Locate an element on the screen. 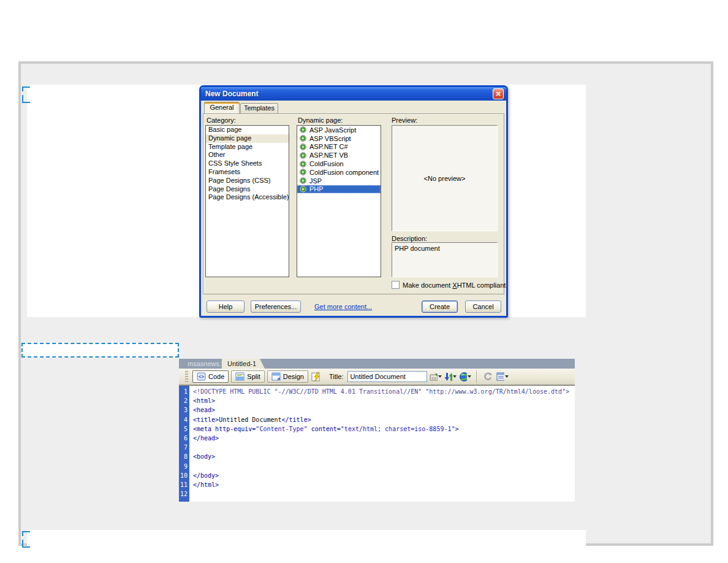  description-text: PHP document is located at coordinates (417, 248).